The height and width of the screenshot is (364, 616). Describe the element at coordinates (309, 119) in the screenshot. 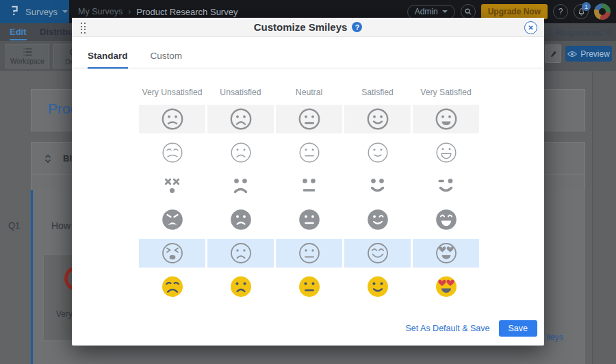

I see `smiley-style-row-bold-outline` at that location.